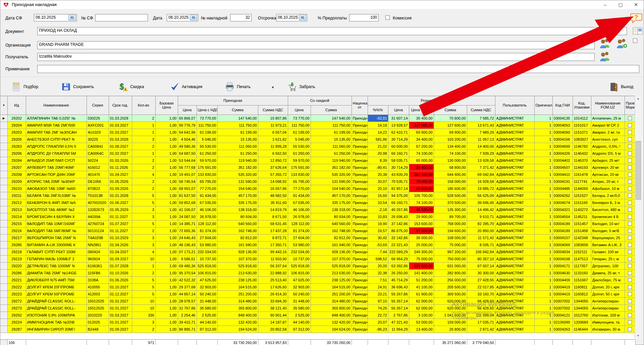 The height and width of the screenshot is (345, 644). I want to click on date-sf-calendar-icon: 31, so click(72, 17).